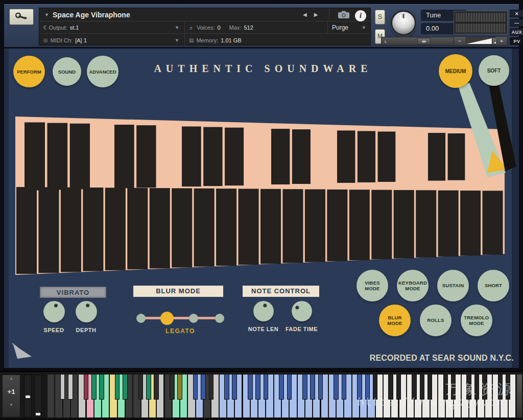 The width and height of the screenshot is (523, 420). Describe the element at coordinates (205, 28) in the screenshot. I see `voices-label: Voices:` at that location.